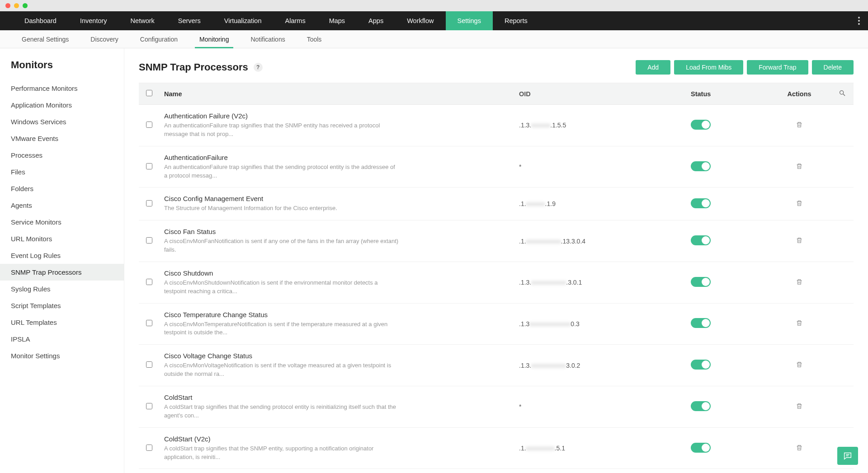 The height and width of the screenshot is (473, 868). I want to click on topnav-item-virtualization: Virtualization, so click(243, 21).